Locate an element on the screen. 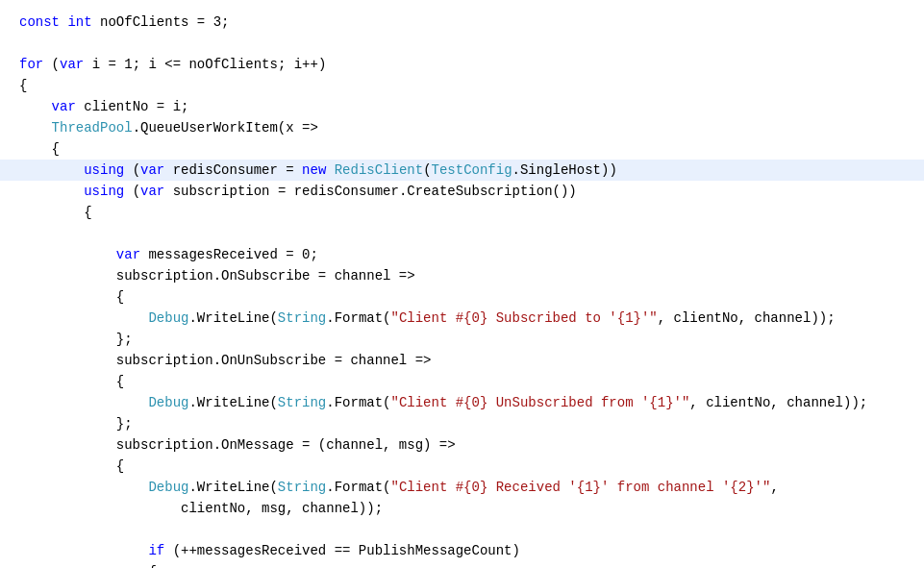 Image resolution: width=924 pixels, height=568 pixels. code-token: i = 1; i <= noOfClients; i++) is located at coordinates (205, 64).